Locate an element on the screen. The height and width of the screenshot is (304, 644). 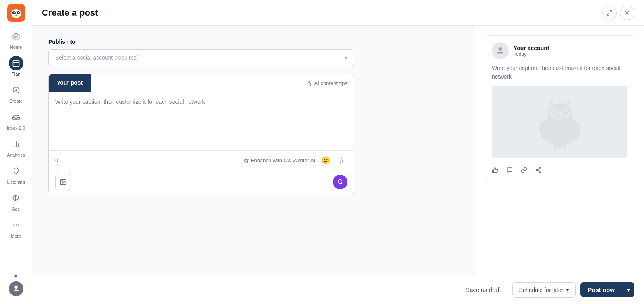
schedule-later-button: Schedule for later ▾ is located at coordinates (544, 290).